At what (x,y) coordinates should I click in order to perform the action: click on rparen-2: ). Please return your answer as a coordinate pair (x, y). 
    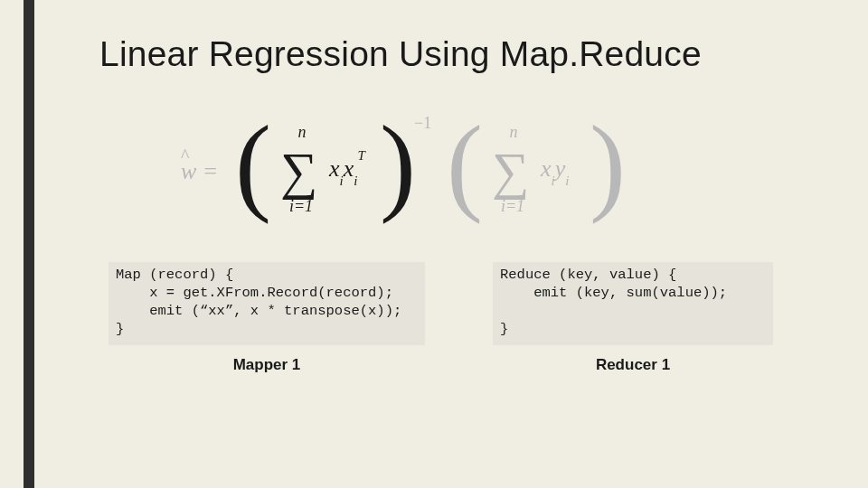
    Looking at the image, I should click on (608, 164).